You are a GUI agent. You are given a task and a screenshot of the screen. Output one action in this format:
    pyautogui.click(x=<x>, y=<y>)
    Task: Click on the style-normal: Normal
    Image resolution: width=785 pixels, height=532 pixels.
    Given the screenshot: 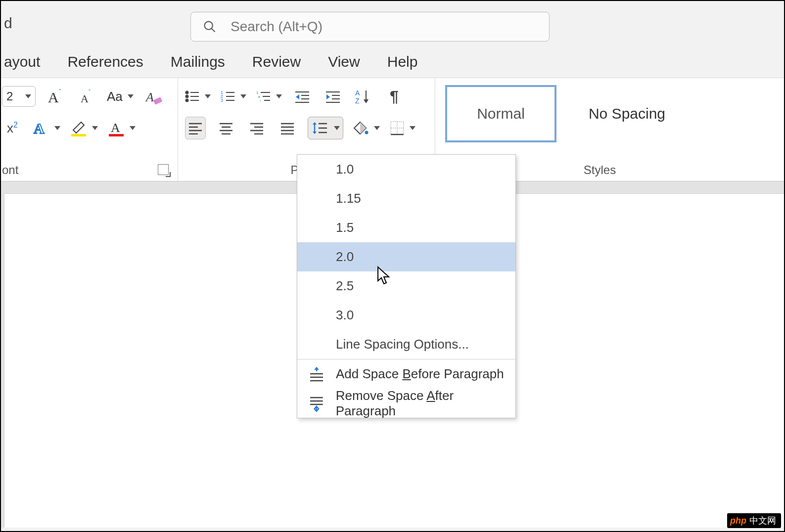 What is the action you would take?
    pyautogui.click(x=501, y=114)
    